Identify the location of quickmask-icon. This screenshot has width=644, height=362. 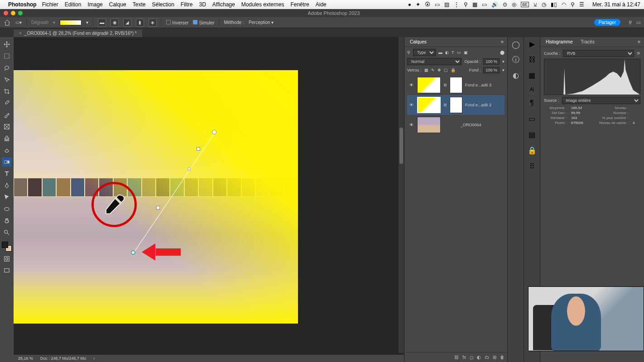
(7, 259).